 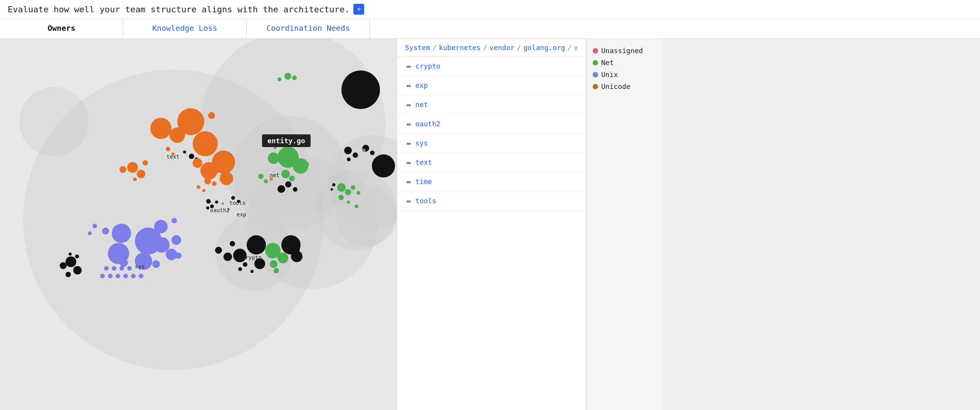 I want to click on tab-coordination-needs: Coordination Needs, so click(x=308, y=28).